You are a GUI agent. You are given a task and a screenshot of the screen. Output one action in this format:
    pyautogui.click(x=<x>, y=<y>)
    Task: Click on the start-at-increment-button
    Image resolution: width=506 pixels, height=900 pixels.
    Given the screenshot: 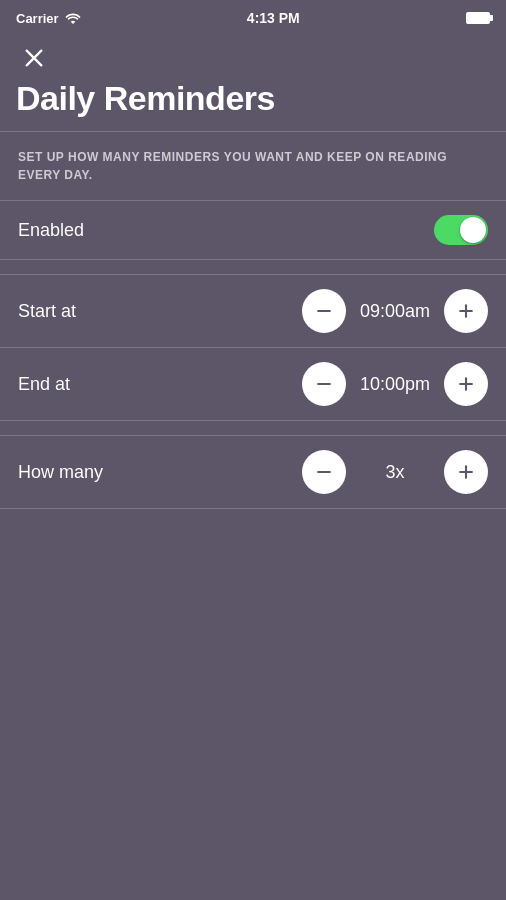 What is the action you would take?
    pyautogui.click(x=466, y=311)
    